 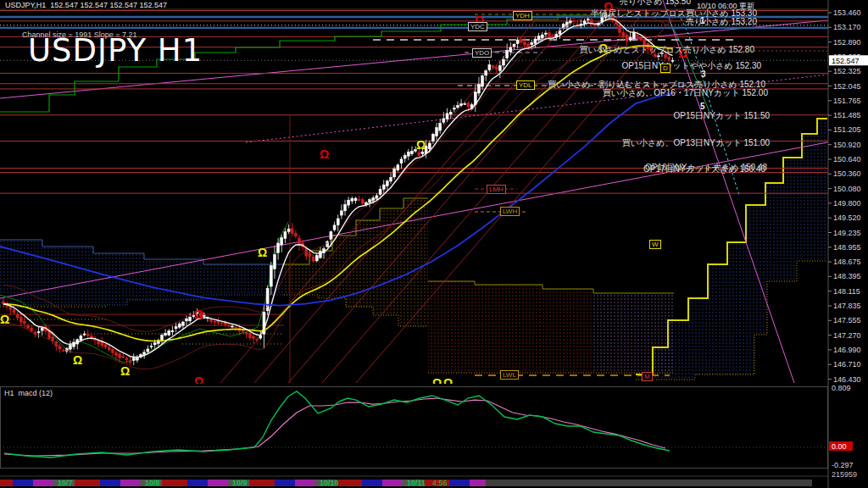 What do you see at coordinates (848, 380) in the screenshot?
I see `price-tick-label: 146.430` at bounding box center [848, 380].